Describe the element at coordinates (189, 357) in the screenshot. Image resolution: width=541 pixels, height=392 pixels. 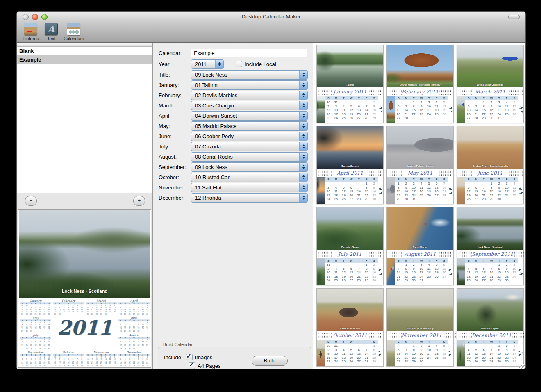
I see `include-images-checkbox` at that location.